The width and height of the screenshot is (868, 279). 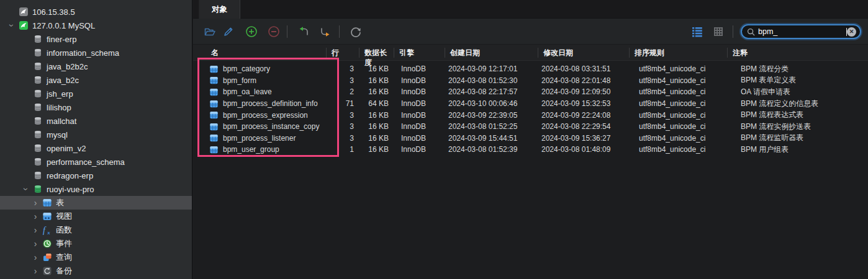 I want to click on tree-item: 106.15.38.5, so click(x=96, y=12).